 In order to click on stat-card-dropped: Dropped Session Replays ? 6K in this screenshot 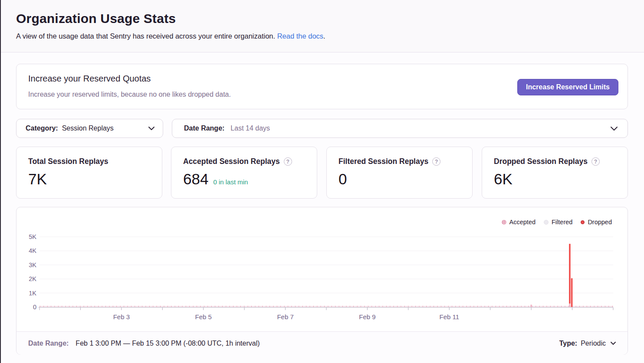, I will do `click(555, 173)`.